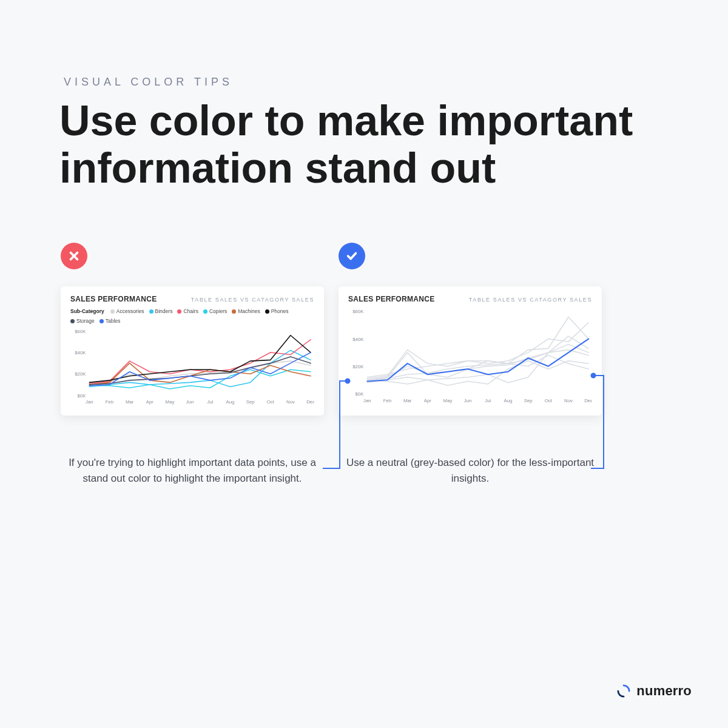 This screenshot has height=728, width=728. Describe the element at coordinates (74, 256) in the screenshot. I see `cross-icon` at that location.